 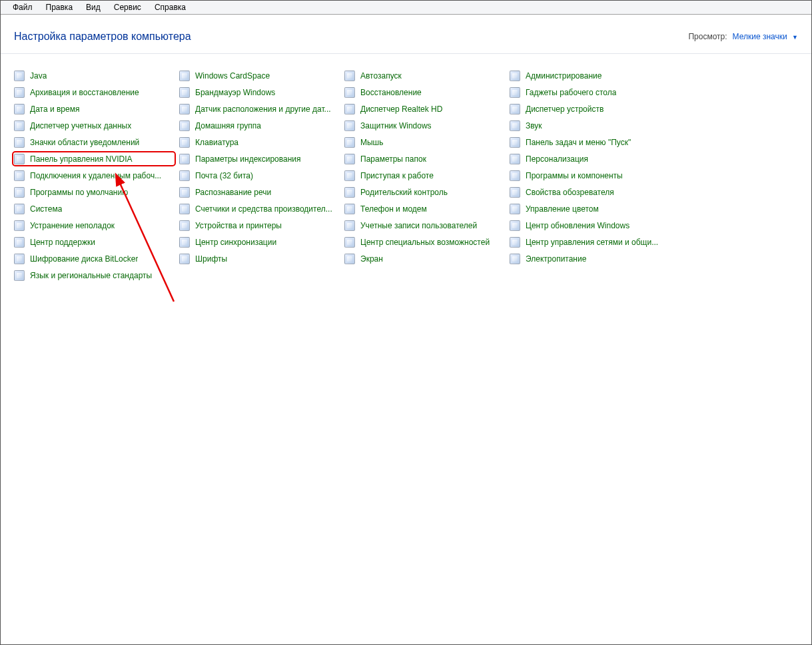 I want to click on view-label: Просмотр:, so click(x=707, y=37).